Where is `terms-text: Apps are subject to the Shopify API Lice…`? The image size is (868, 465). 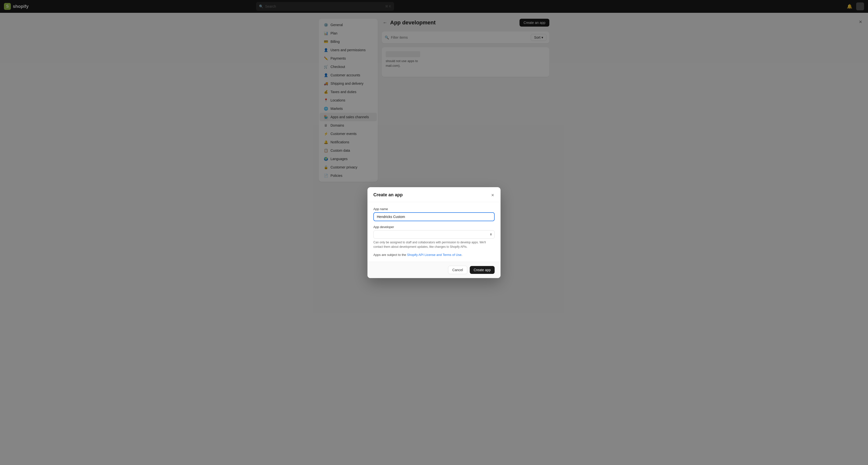
terms-text: Apps are subject to the Shopify API Lice… is located at coordinates (434, 255).